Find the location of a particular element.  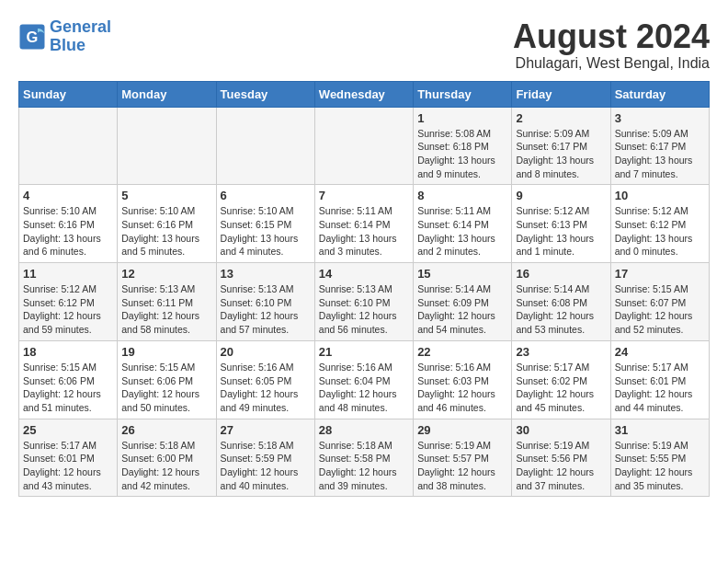

calendar-cell: 16Sunrise: 5:14 AMSunset: 6:08 PMDayligh… is located at coordinates (561, 302).